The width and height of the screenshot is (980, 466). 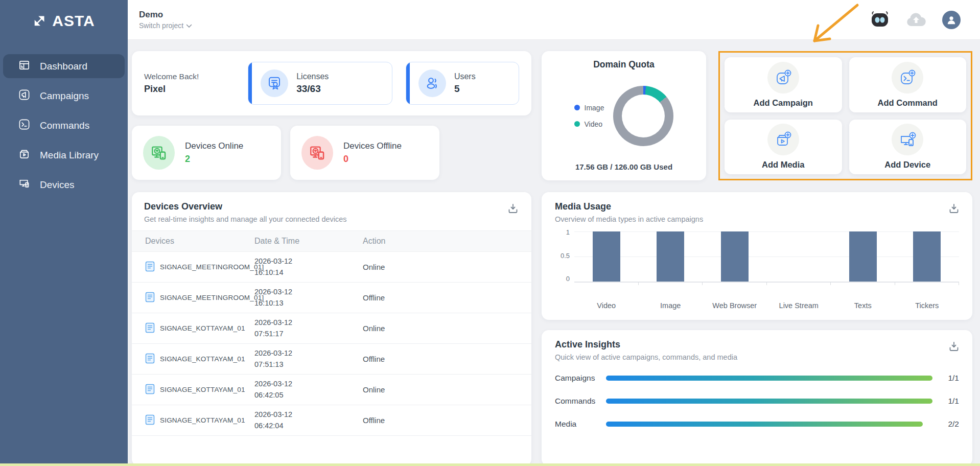 What do you see at coordinates (908, 85) in the screenshot?
I see `add-command-button: Add Command` at bounding box center [908, 85].